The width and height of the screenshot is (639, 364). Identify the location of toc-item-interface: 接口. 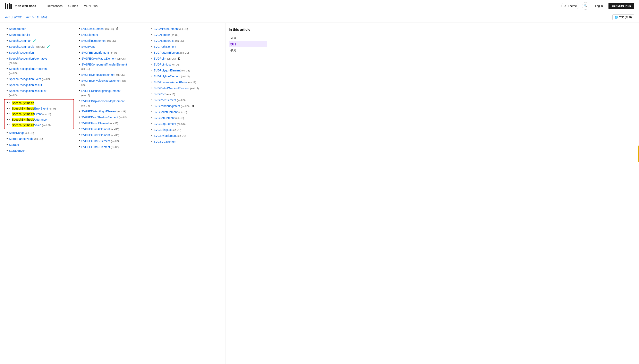
(248, 44).